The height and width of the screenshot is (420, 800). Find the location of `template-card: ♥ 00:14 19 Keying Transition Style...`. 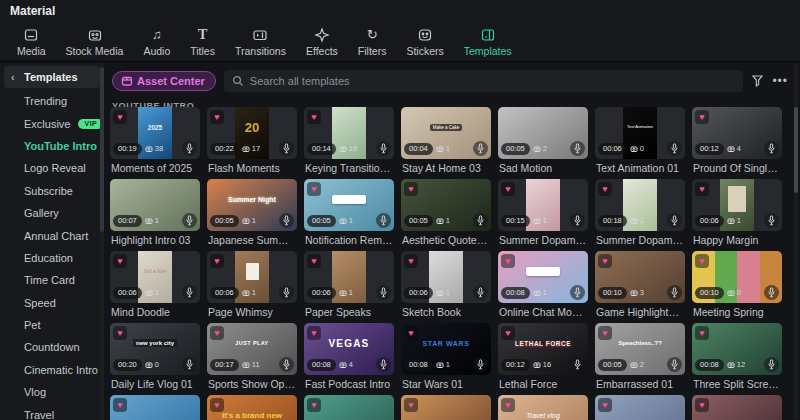

template-card: ♥ 00:14 19 Keying Transition Style... is located at coordinates (349, 141).